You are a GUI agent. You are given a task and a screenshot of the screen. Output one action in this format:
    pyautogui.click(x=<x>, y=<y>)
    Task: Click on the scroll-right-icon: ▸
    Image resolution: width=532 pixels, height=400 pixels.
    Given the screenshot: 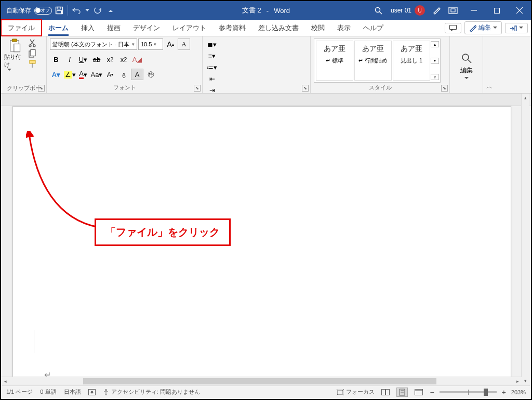 What is the action you would take?
    pyautogui.click(x=517, y=381)
    